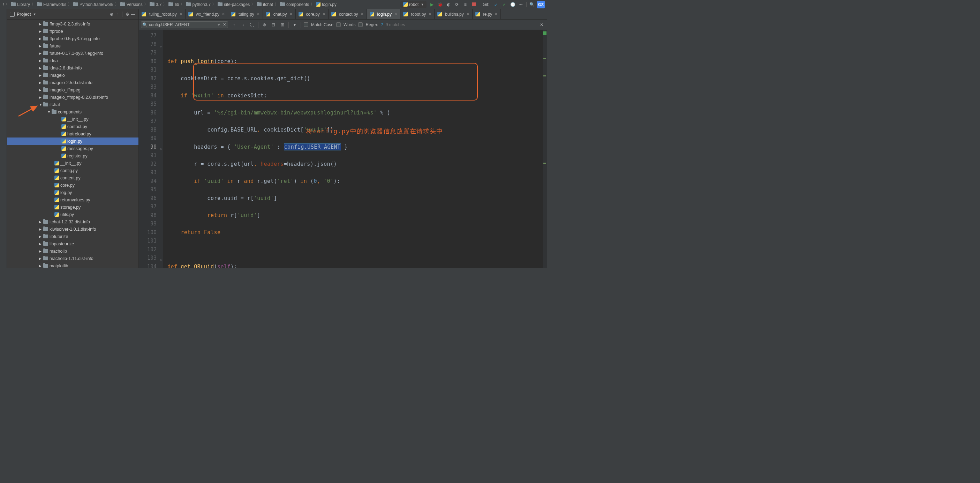 Image resolution: width=980 pixels, height=483 pixels. Describe the element at coordinates (73, 144) in the screenshot. I see `project-tree: ▶ffmpy3-0.2.3.dist-info▶ffprobe▶ffprobe-…` at that location.